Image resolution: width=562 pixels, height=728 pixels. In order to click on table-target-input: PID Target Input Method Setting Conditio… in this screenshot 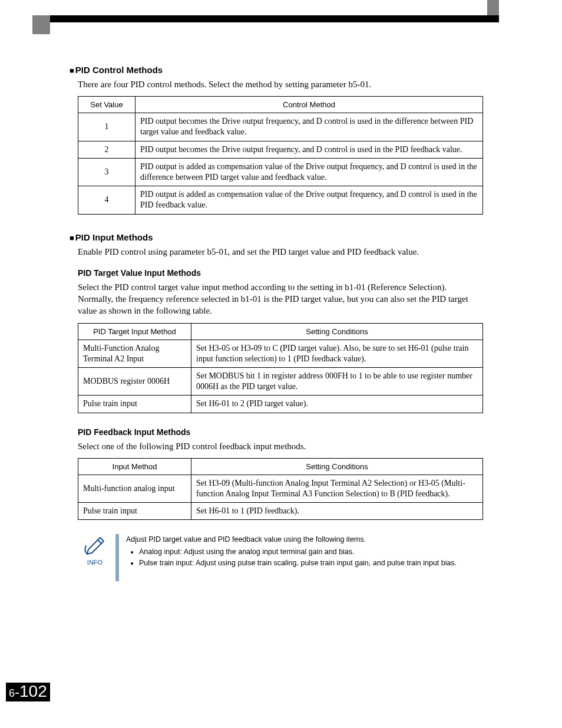, I will do `click(280, 368)`.